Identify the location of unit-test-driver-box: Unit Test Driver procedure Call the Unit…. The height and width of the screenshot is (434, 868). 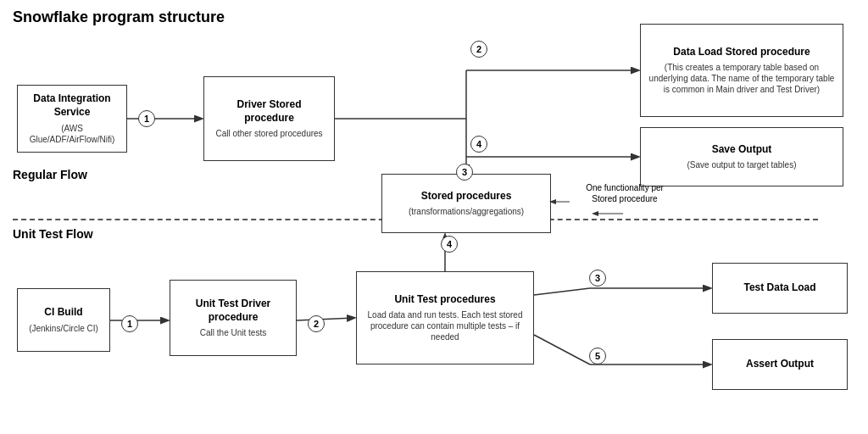
(233, 318).